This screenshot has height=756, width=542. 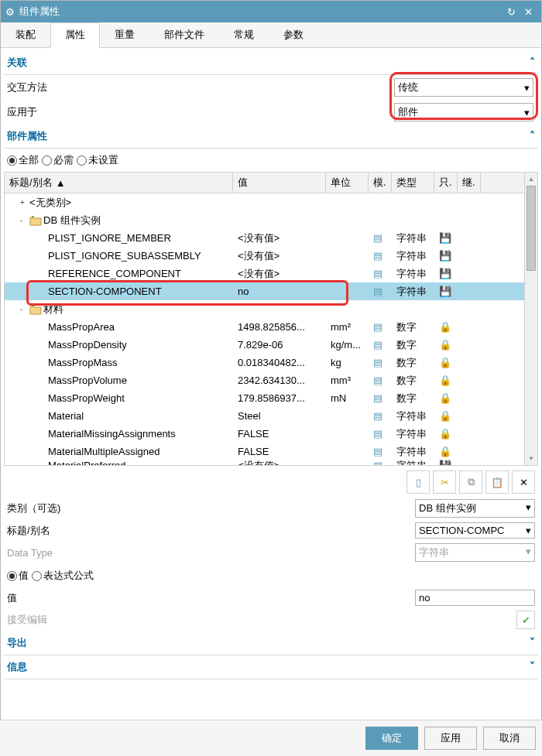 What do you see at coordinates (418, 483) in the screenshot?
I see `page-icon: ▯` at bounding box center [418, 483].